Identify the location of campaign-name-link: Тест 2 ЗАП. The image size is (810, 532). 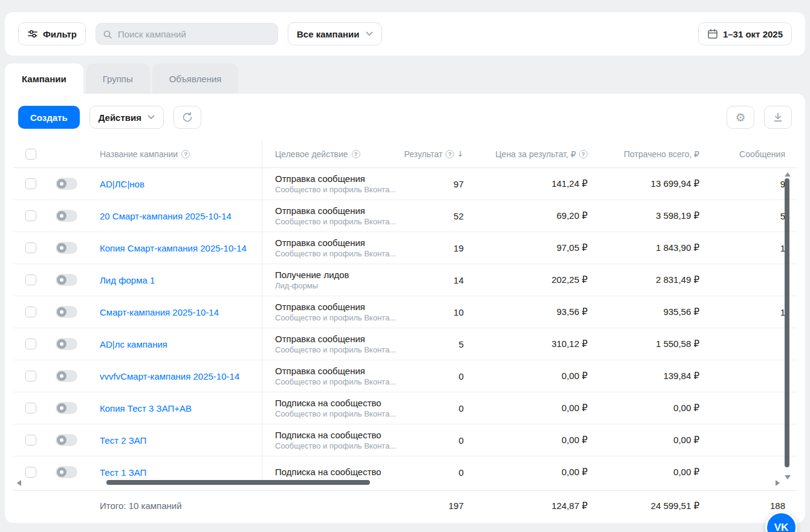
(123, 440).